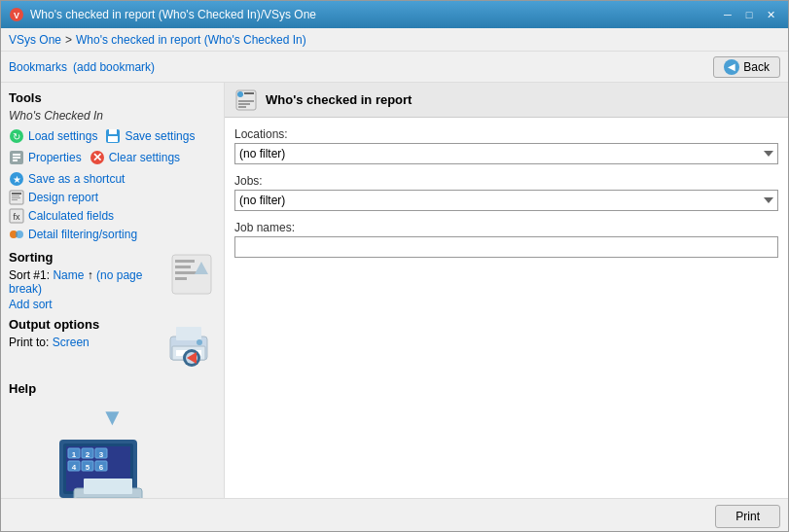 This screenshot has width=789, height=532. What do you see at coordinates (747, 516) in the screenshot?
I see `print-button: Print` at bounding box center [747, 516].